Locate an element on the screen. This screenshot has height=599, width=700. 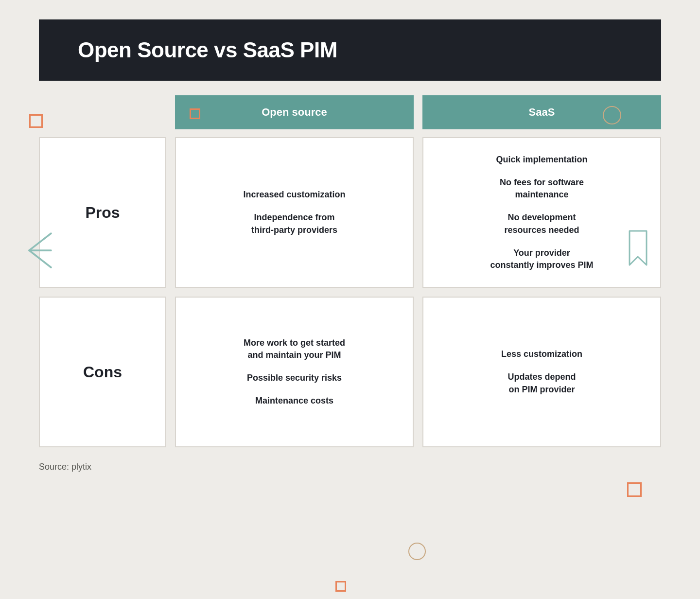
page-title: Open Source vs SaaS PIM is located at coordinates (355, 50).